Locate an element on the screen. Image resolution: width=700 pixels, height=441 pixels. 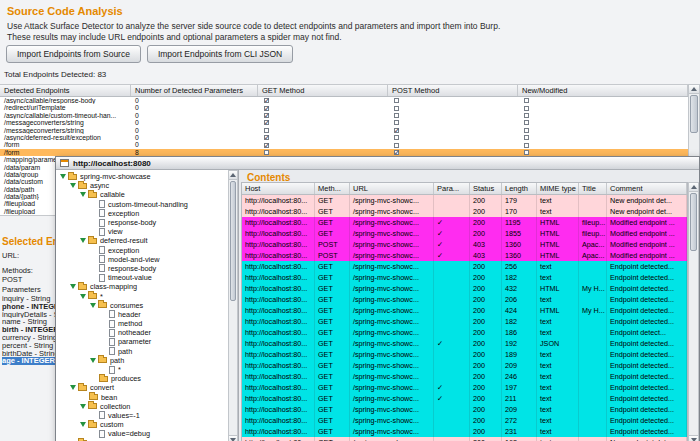
contents-scrollbar-thumb is located at coordinates (694, 222).